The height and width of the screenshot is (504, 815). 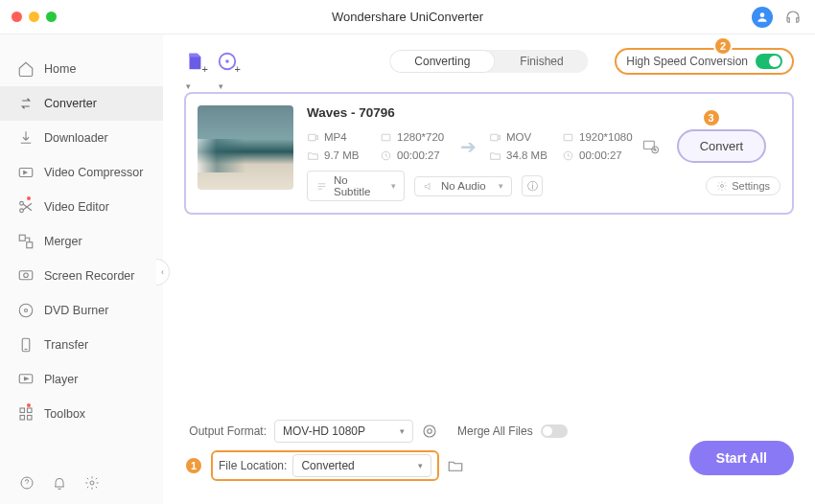 What do you see at coordinates (26, 241) in the screenshot?
I see `merger-icon` at bounding box center [26, 241].